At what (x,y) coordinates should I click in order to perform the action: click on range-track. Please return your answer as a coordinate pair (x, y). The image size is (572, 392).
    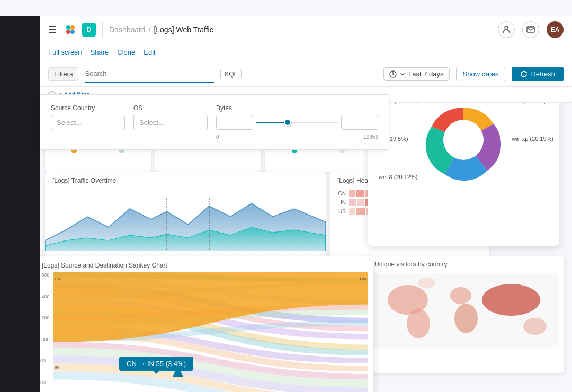
    Looking at the image, I should click on (297, 123).